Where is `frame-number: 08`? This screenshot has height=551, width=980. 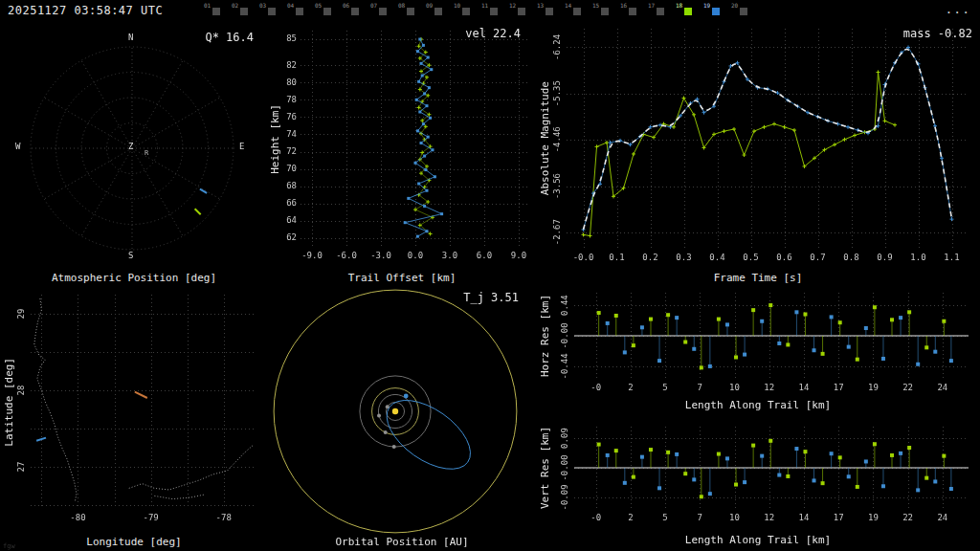 frame-number: 08 is located at coordinates (402, 6).